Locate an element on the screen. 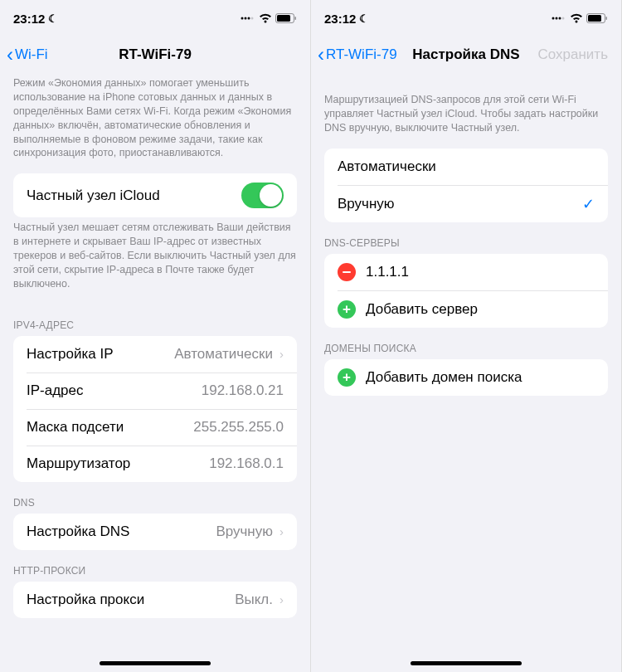  back-button: ‹ RT-WiFi-79 is located at coordinates (357, 55).